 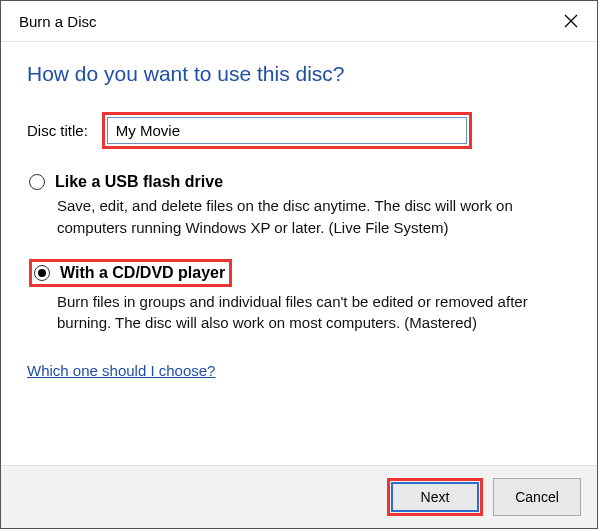 What do you see at coordinates (58, 130) in the screenshot?
I see `disc-title-label: Disc title:` at bounding box center [58, 130].